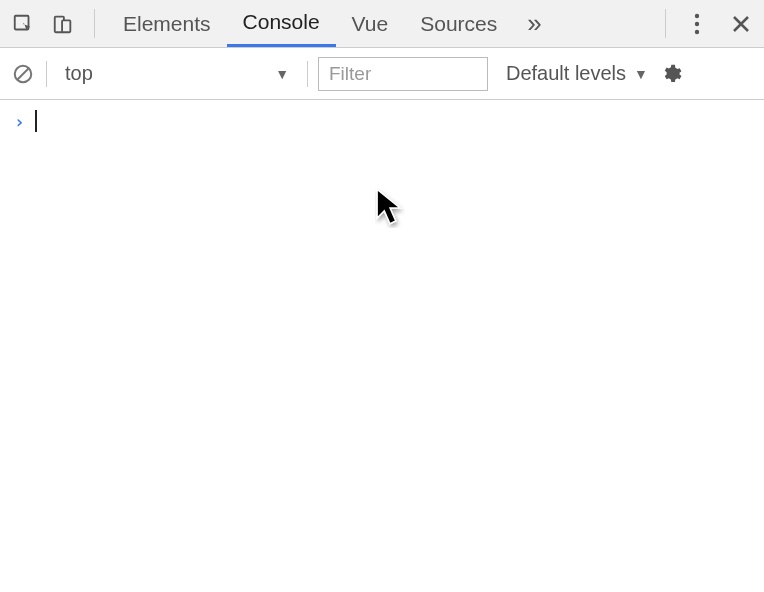 Image resolution: width=764 pixels, height=592 pixels. Describe the element at coordinates (403, 74) in the screenshot. I see `filter-input` at that location.